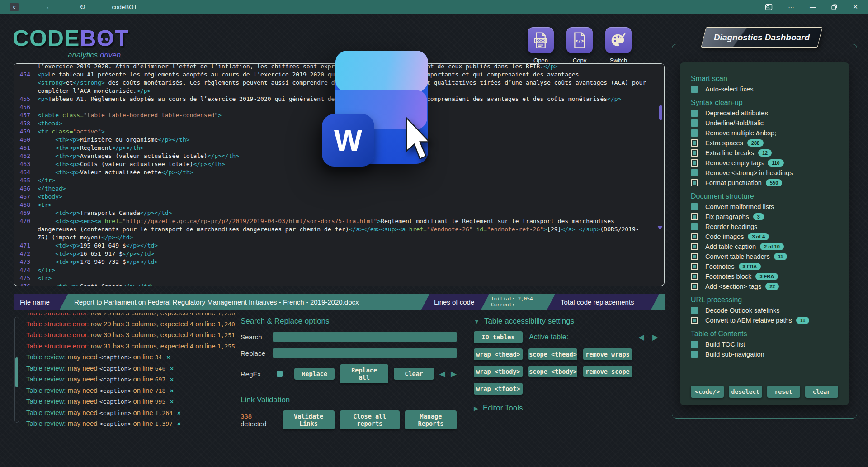 This screenshot has height=467, width=868. Describe the element at coordinates (764, 207) in the screenshot. I see `checklist-item: Convert malformed lists` at that location.